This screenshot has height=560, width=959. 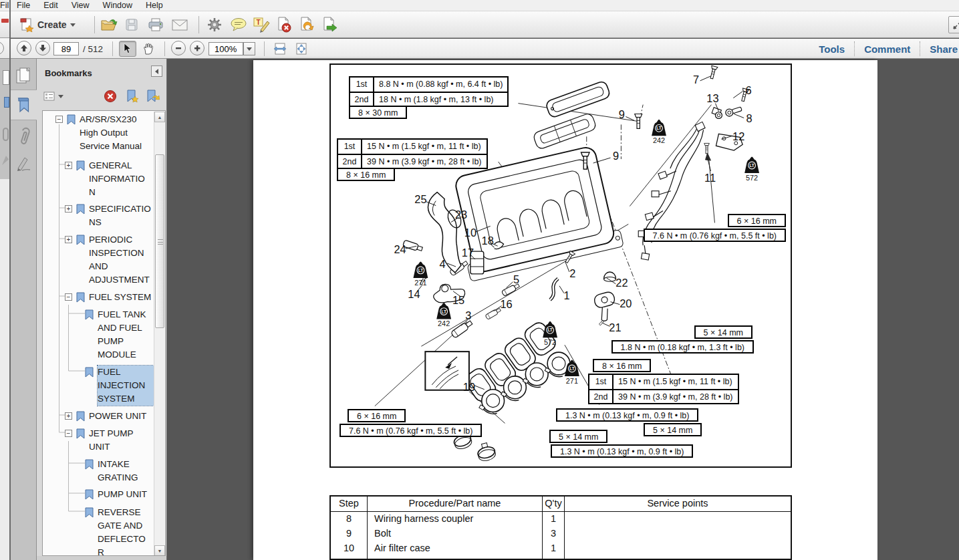 I want to click on svg-text: 15, so click(x=458, y=300).